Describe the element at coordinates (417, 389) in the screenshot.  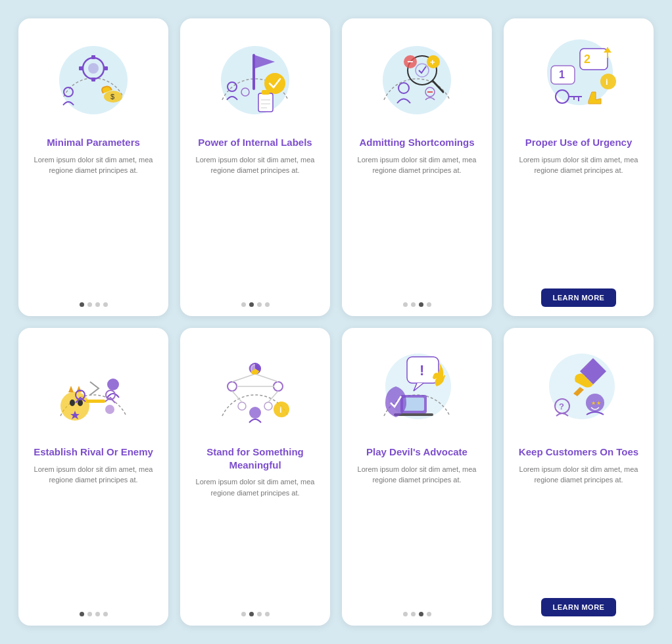
I see `illustration-play-devils-advocate: !` at that location.